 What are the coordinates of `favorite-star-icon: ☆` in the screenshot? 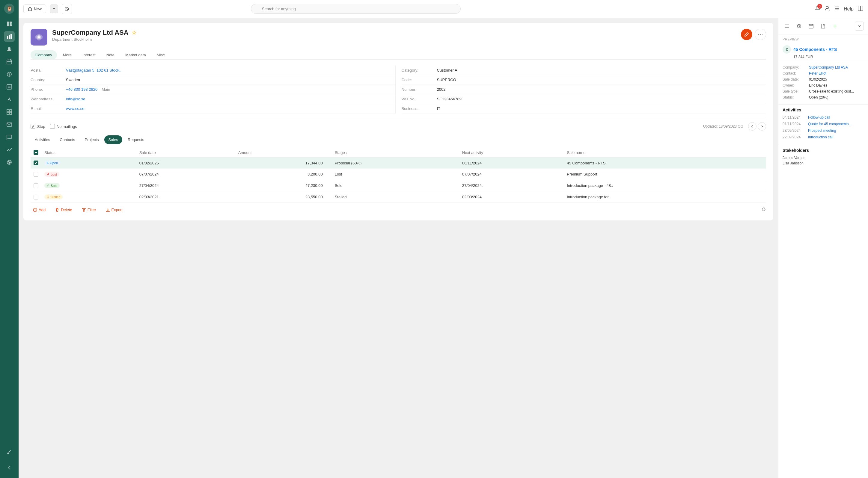 It's located at (134, 33).